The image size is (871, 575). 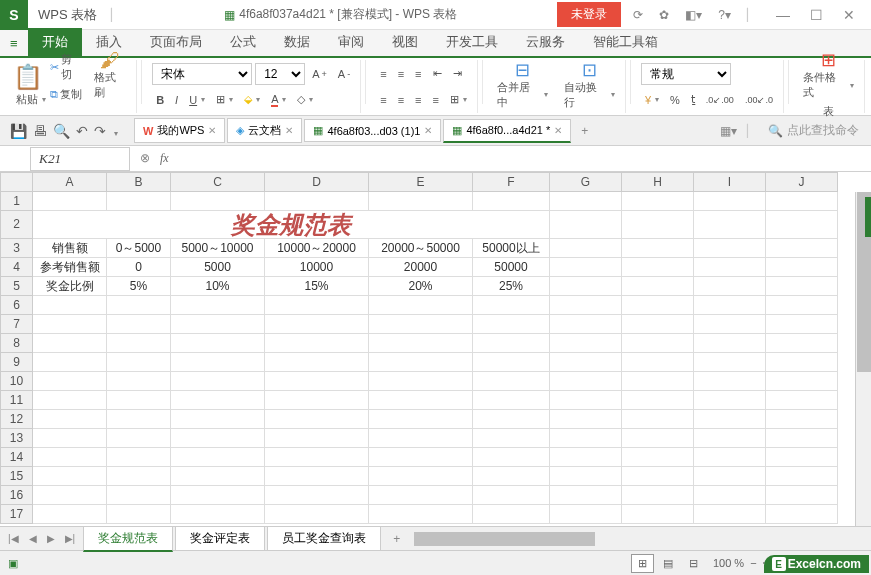 What do you see at coordinates (28, 77) in the screenshot?
I see `paste-icon: 📋` at bounding box center [28, 77].